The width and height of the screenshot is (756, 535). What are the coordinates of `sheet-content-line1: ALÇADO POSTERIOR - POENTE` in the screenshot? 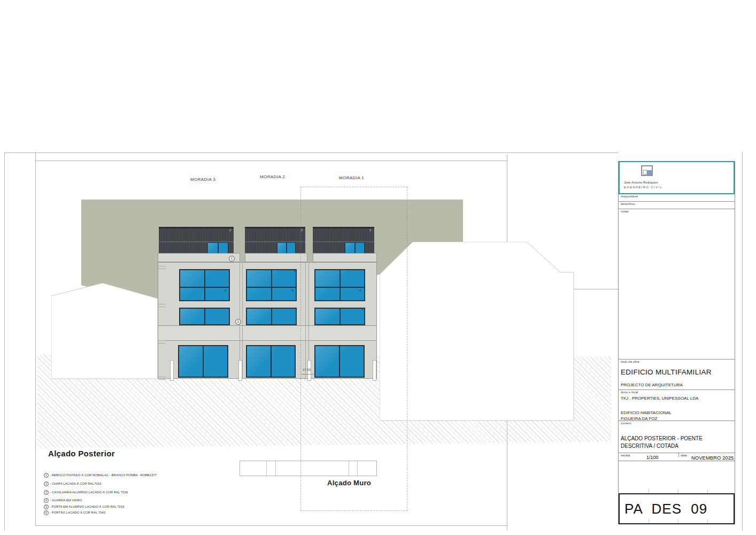 It's located at (662, 439).